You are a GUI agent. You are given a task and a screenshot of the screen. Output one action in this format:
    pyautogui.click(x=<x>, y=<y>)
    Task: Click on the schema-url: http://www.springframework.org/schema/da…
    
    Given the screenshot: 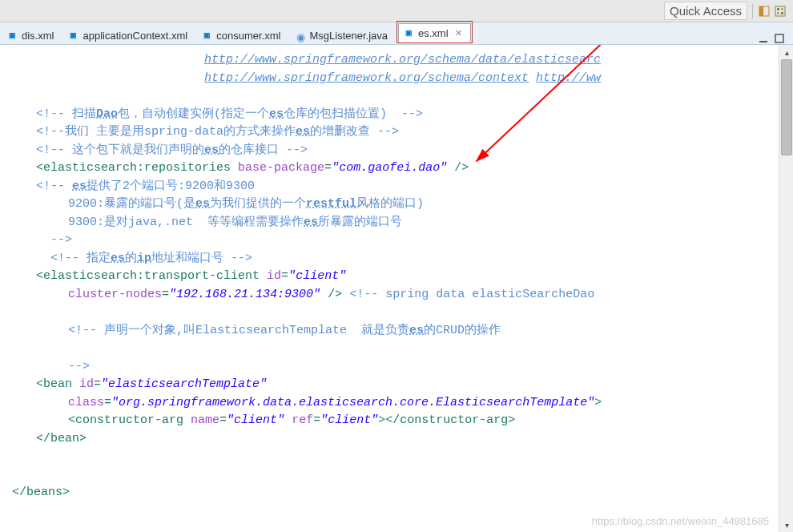 What is the action you would take?
    pyautogui.click(x=402, y=59)
    